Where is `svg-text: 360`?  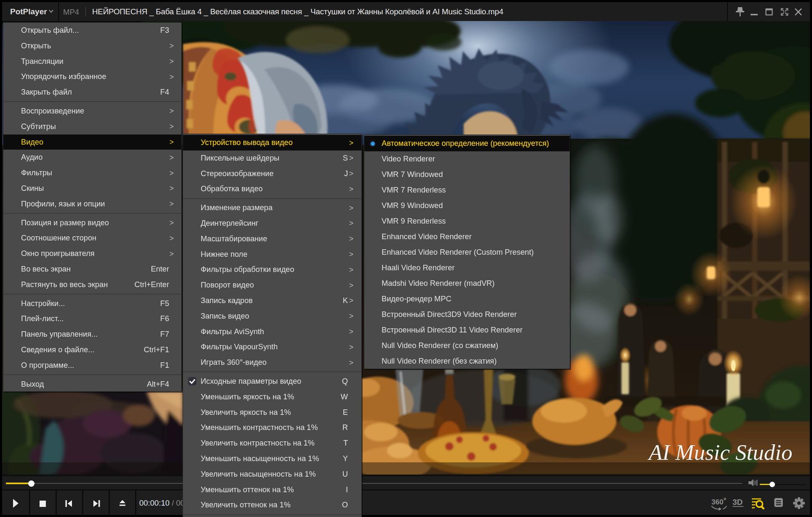 svg-text: 360 is located at coordinates (717, 502).